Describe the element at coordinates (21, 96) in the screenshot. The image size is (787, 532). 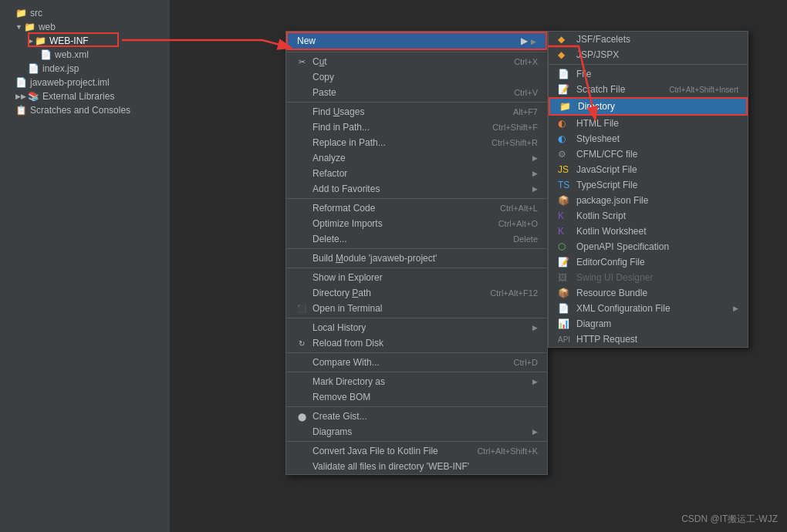
I see `triangle-icon: ▶▶` at that location.